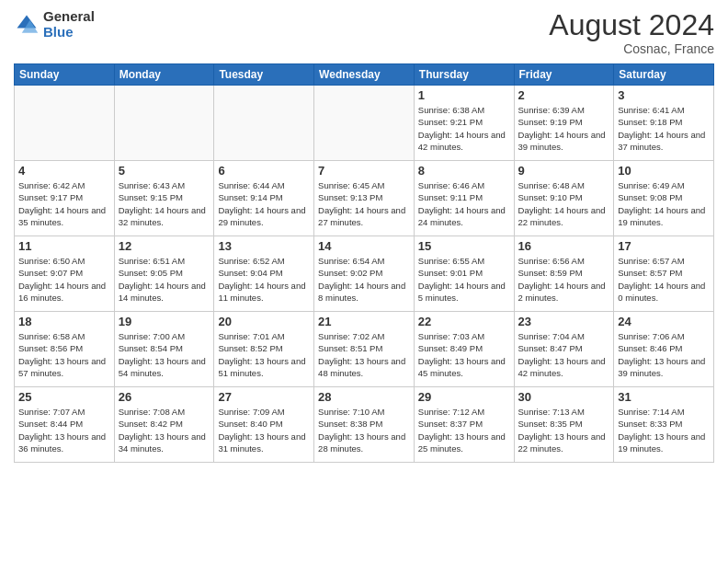 This screenshot has height=563, width=728. What do you see at coordinates (564, 350) in the screenshot?
I see `day-cell: 23Sunrise: 7:04 AM Sunset: 8:47 PM Dayli…` at bounding box center [564, 350].